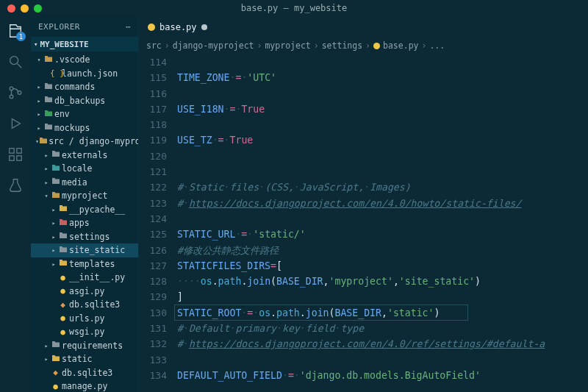 The height and width of the screenshot is (392, 588). Describe the element at coordinates (85, 44) in the screenshot. I see `sidebar-section: ▾ MY_WEBSITE` at that location.